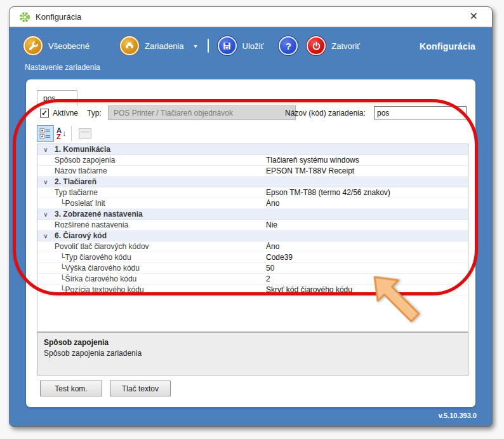 The height and width of the screenshot is (439, 504). What do you see at coordinates (129, 46) in the screenshot?
I see `device-icon` at bounding box center [129, 46].